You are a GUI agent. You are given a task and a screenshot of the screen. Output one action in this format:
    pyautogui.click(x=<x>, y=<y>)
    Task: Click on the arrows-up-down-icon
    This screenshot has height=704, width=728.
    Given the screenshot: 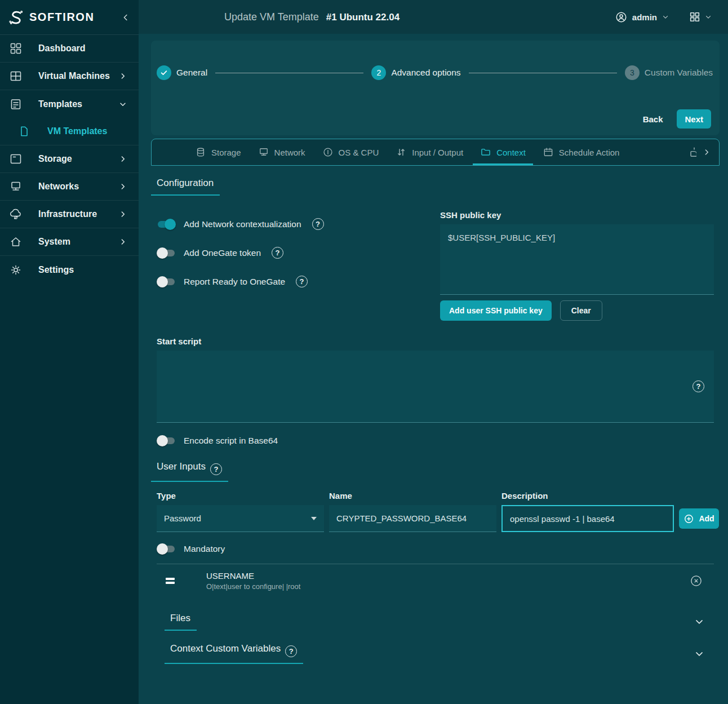 What is the action you would take?
    pyautogui.click(x=401, y=152)
    